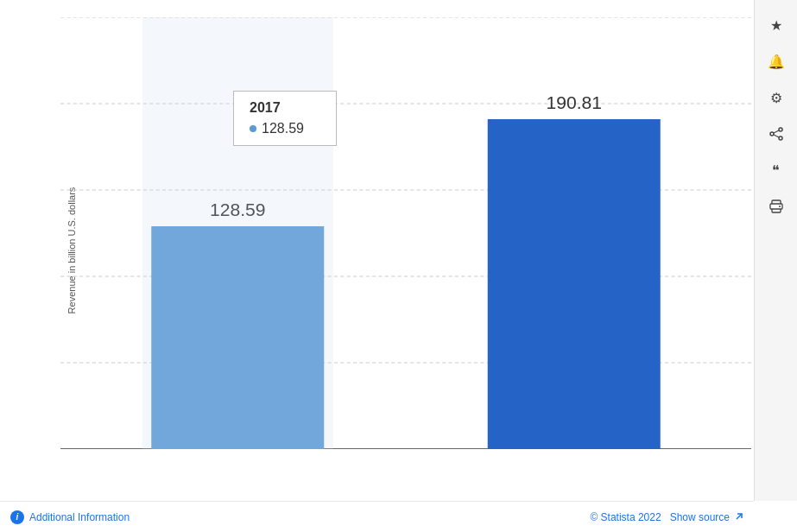 The image size is (797, 532). What do you see at coordinates (699, 517) in the screenshot?
I see `show-source-label: Show source` at bounding box center [699, 517].